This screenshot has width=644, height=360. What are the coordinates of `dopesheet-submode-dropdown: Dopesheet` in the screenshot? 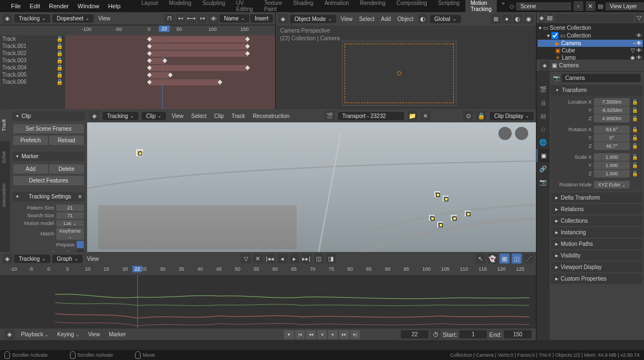 It's located at (73, 19).